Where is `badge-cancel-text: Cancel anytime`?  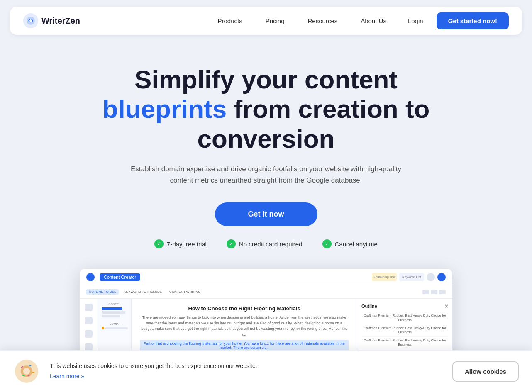 badge-cancel-text: Cancel anytime is located at coordinates (356, 244).